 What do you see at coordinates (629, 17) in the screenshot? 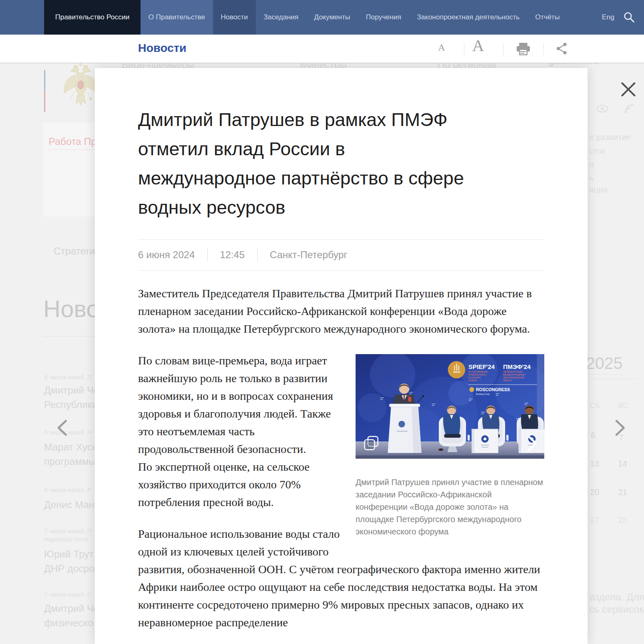
I see `search-icon` at bounding box center [629, 17].